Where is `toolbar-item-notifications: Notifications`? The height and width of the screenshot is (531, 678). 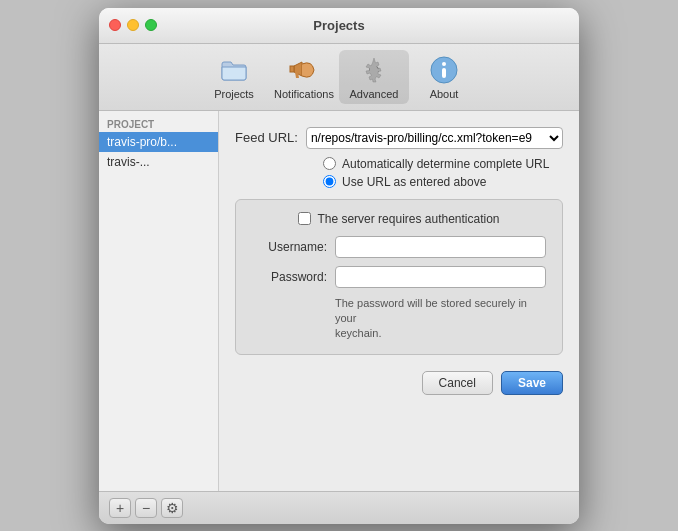
toolbar-item-notifications: Notifications is located at coordinates (304, 77).